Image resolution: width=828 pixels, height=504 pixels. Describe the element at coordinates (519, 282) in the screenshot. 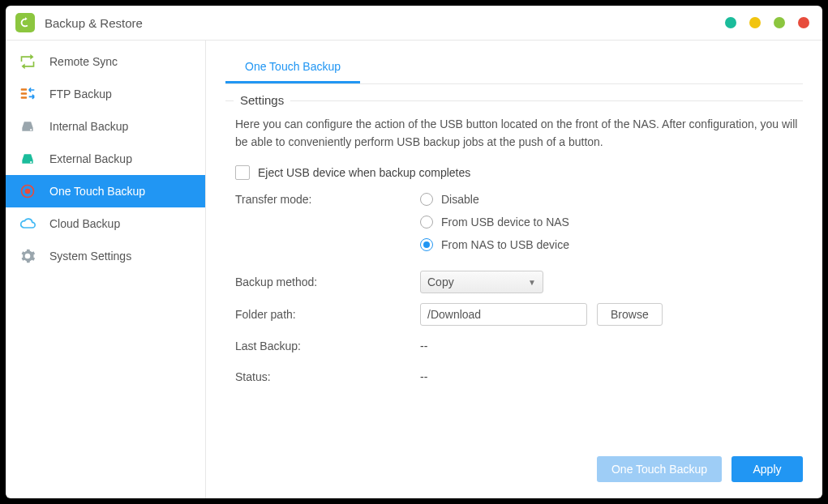

I see `method-row: Backup method: Copy ▼` at that location.